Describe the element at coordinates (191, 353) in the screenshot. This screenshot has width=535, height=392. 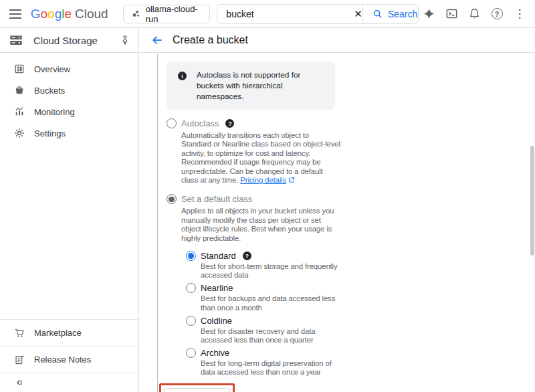
I see `archive-radio` at that location.